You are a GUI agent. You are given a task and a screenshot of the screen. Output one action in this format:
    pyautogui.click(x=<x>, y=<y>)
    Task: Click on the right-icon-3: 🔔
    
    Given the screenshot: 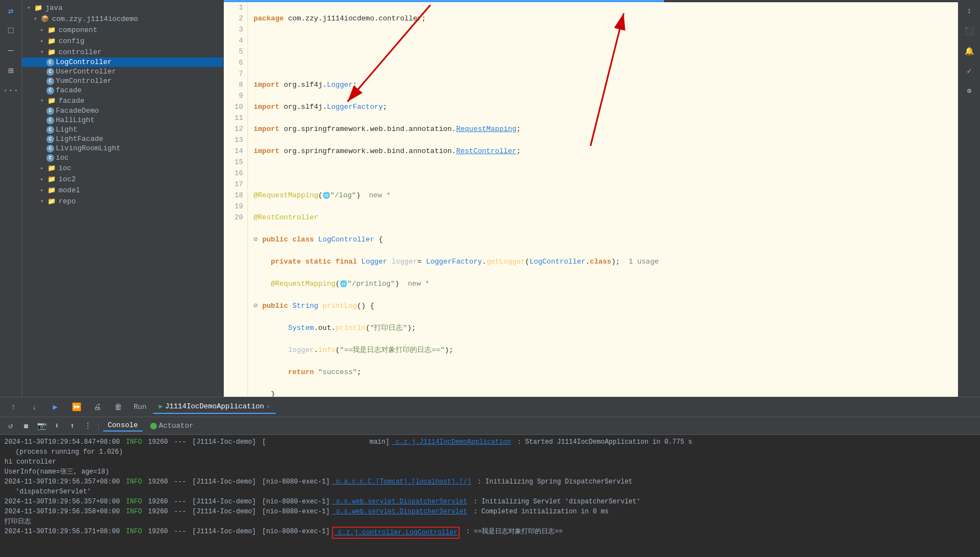 What is the action you would take?
    pyautogui.click(x=970, y=51)
    